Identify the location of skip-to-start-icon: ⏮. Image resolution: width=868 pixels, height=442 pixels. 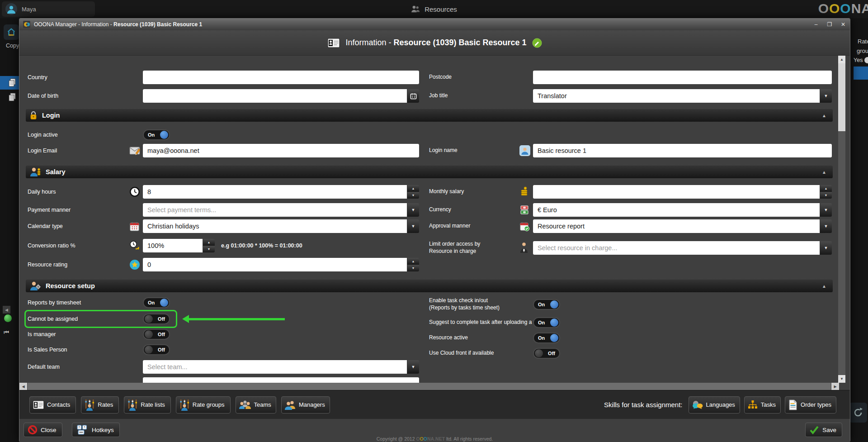
(6, 333).